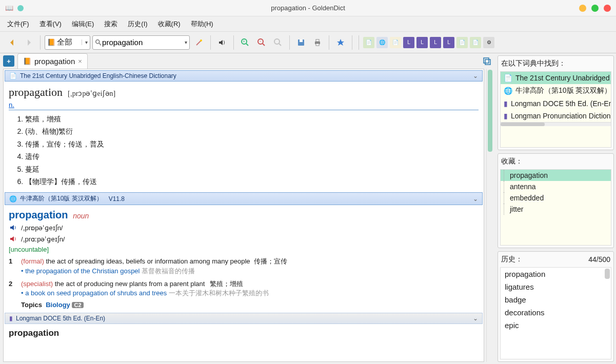 This screenshot has height=364, width=616. What do you see at coordinates (21, 8) in the screenshot?
I see `status-dot` at bounding box center [21, 8].